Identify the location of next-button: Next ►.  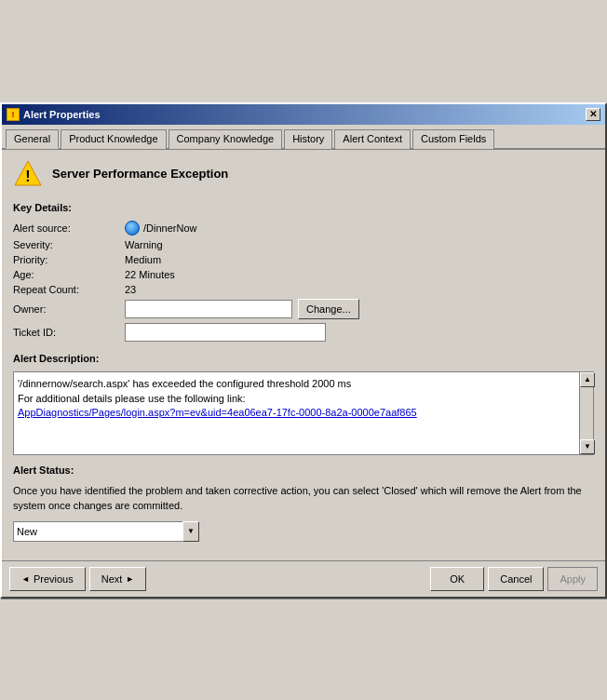
(118, 579).